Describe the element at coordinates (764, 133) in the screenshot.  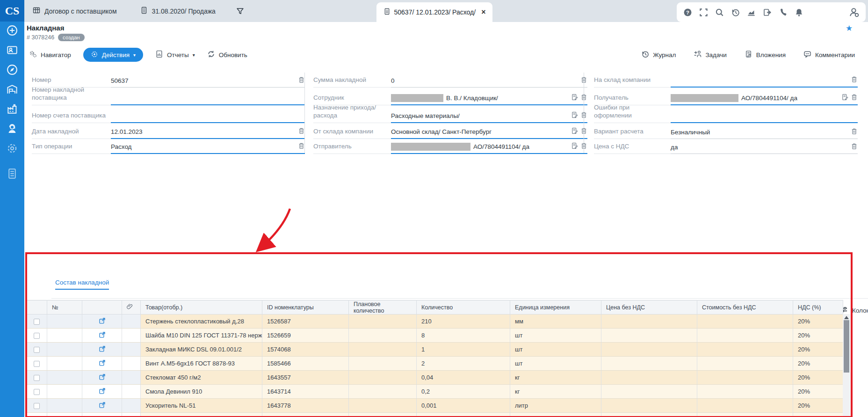
I see `field-value: Безналичный` at that location.